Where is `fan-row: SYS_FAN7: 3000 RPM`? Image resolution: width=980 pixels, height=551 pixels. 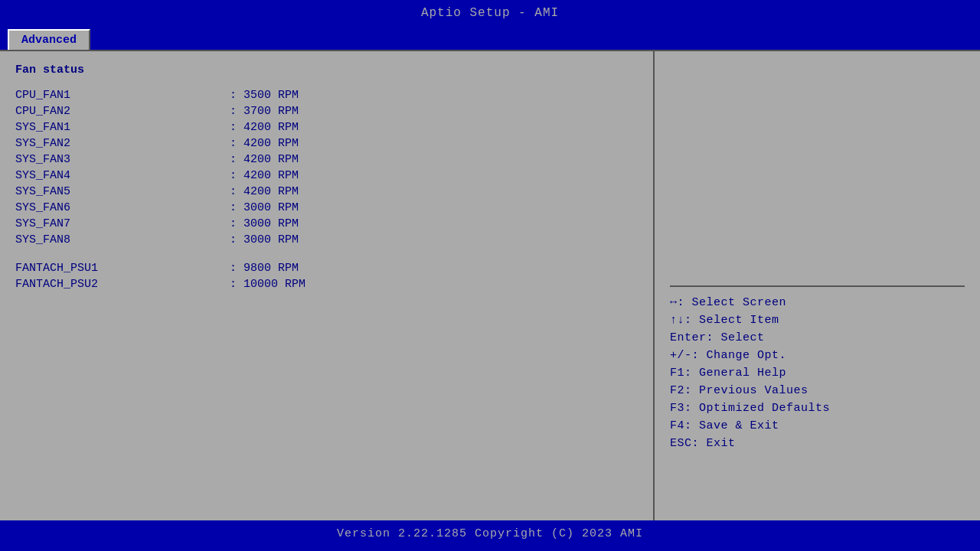 fan-row: SYS_FAN7: 3000 RPM is located at coordinates (326, 223).